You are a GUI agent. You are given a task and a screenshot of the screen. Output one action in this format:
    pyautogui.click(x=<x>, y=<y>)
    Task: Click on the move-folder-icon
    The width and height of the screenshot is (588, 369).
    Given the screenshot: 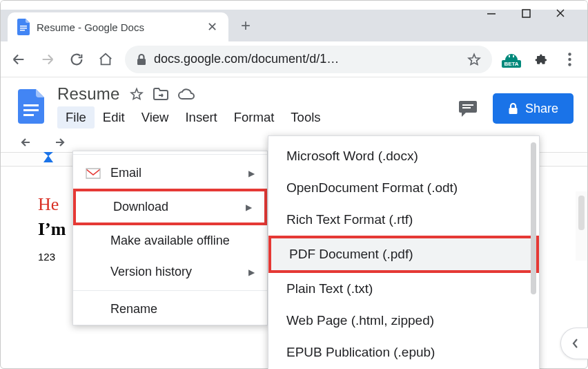 What is the action you would take?
    pyautogui.click(x=161, y=94)
    